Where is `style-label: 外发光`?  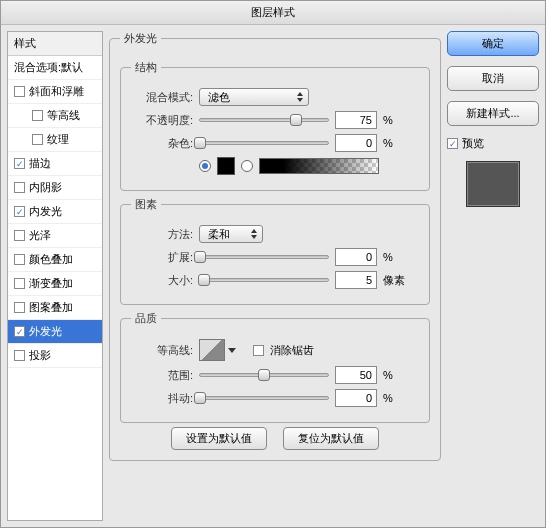
style-label: 外发光 is located at coordinates (46, 332).